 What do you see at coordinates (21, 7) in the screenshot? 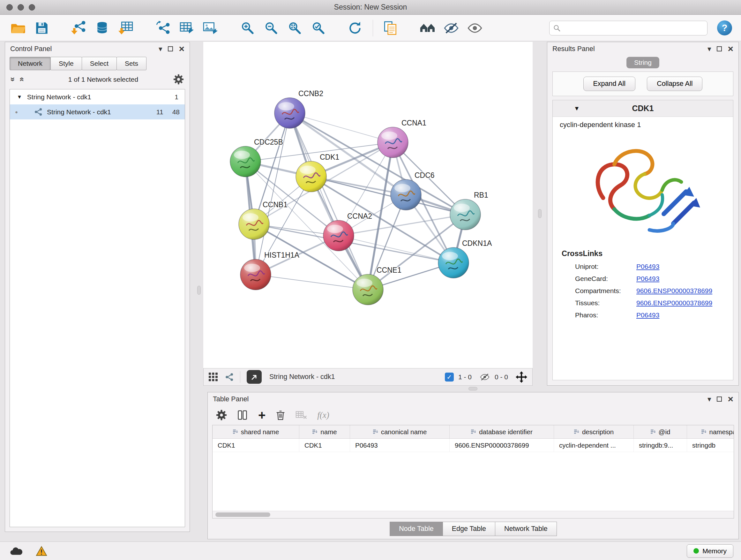
I see `window-controls` at bounding box center [21, 7].